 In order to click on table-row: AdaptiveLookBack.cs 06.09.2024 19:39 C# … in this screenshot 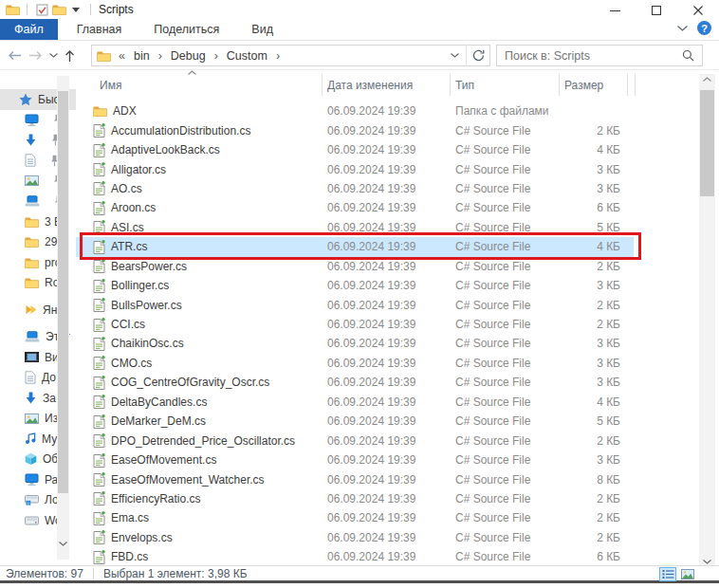, I will do `click(387, 150)`.